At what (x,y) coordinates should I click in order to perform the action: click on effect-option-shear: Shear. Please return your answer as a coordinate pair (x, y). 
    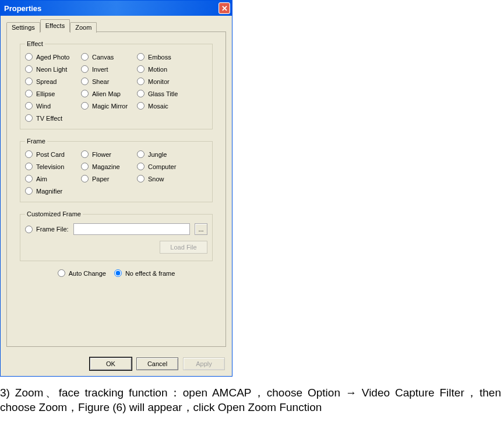
    Looking at the image, I should click on (109, 82).